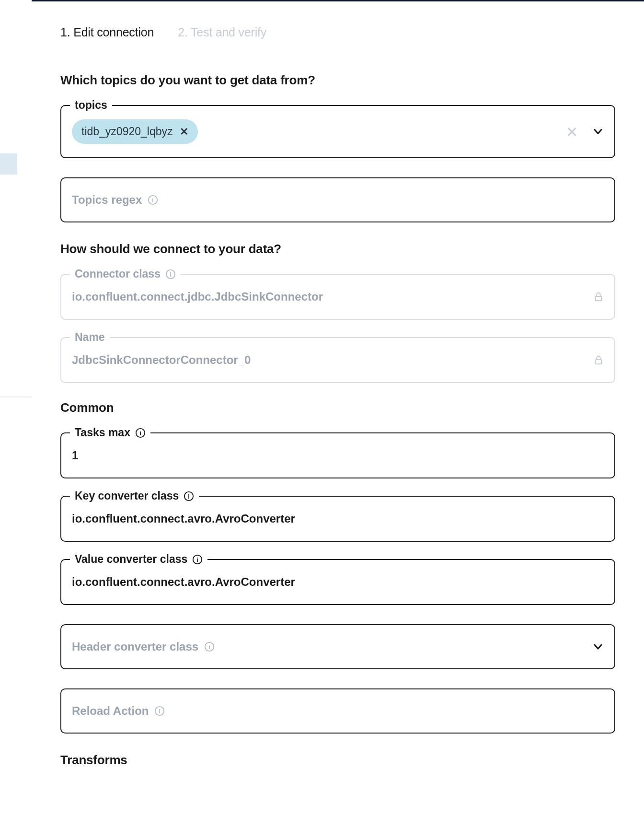 The height and width of the screenshot is (839, 644). Describe the element at coordinates (107, 33) in the screenshot. I see `step-edit-connection: 1. Edit connection` at that location.